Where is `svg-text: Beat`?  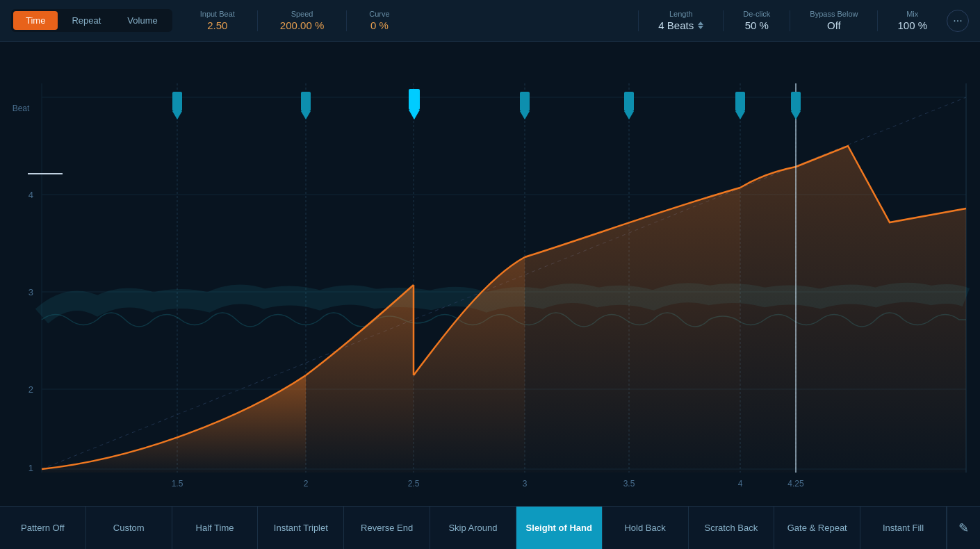
svg-text: Beat is located at coordinates (21, 108).